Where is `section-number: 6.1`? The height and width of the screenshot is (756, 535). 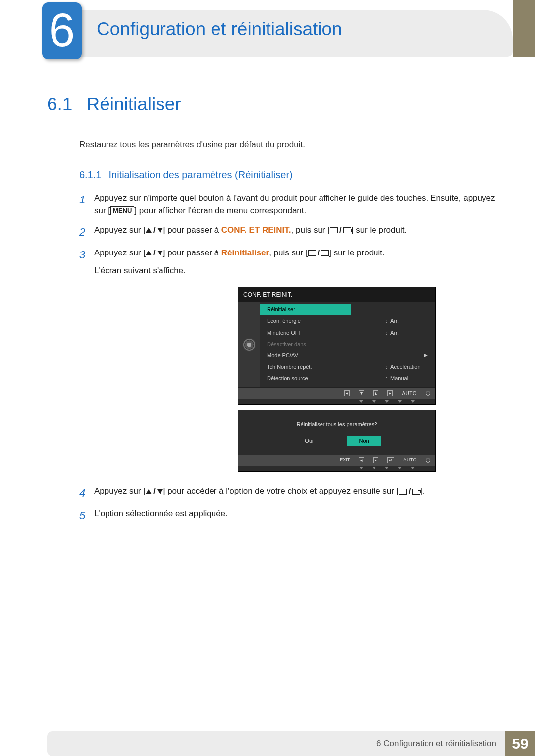
section-number: 6.1 is located at coordinates (59, 104).